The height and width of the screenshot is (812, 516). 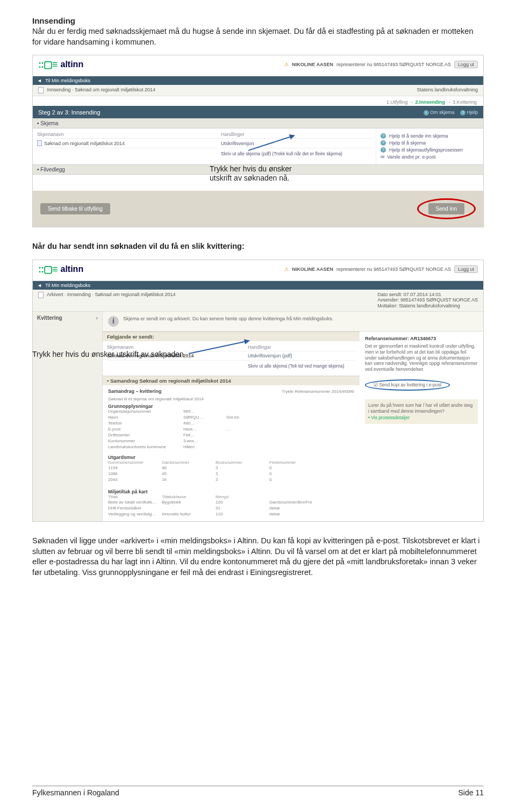 What do you see at coordinates (258, 90) in the screenshot?
I see `breadcrumb-row: Innsending · Søknad om regionalt miljøti…` at bounding box center [258, 90].